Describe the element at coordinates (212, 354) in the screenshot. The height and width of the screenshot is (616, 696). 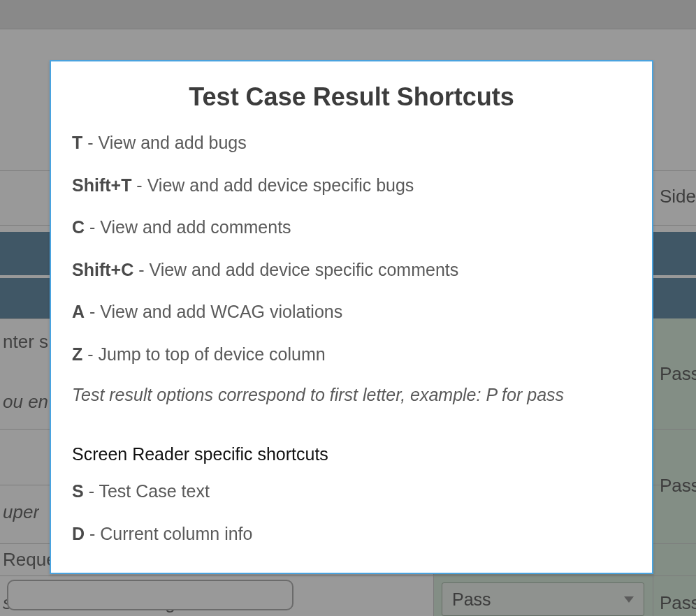
I see `shortcut-desc: Jump to top of device column` at that location.